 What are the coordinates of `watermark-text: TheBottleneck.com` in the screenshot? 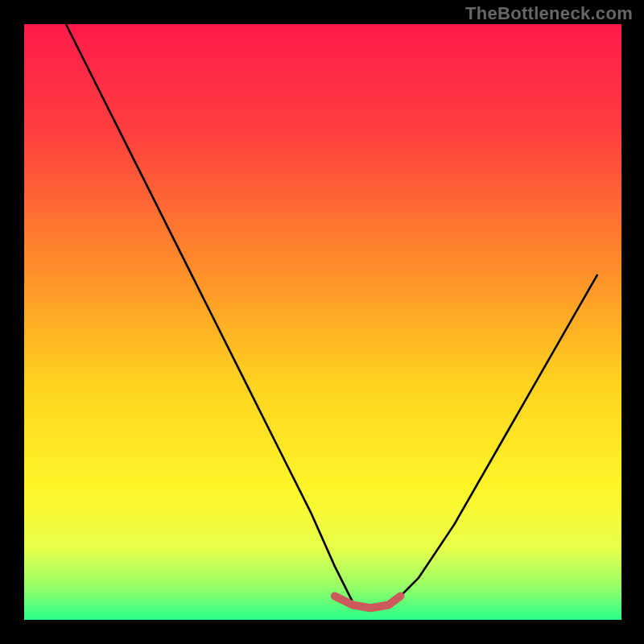 It's located at (549, 14).